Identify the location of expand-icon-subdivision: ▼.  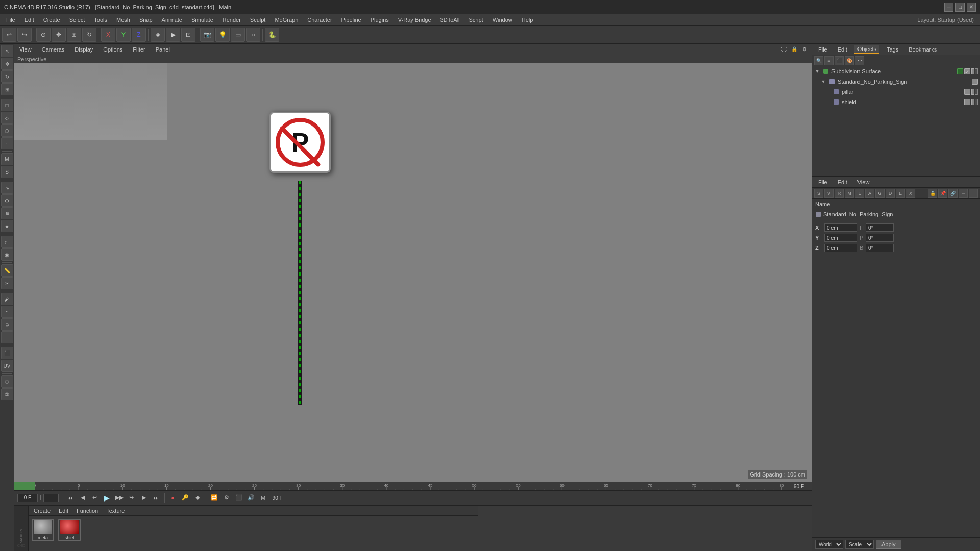
(817, 71).